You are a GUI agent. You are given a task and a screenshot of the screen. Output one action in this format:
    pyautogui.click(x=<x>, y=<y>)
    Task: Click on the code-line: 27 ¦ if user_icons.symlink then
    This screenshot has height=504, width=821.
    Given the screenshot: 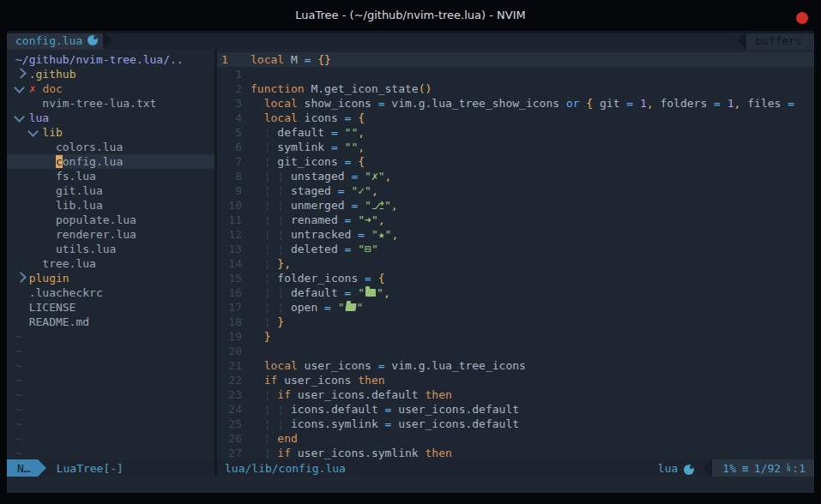 What is the action you would take?
    pyautogui.click(x=516, y=453)
    